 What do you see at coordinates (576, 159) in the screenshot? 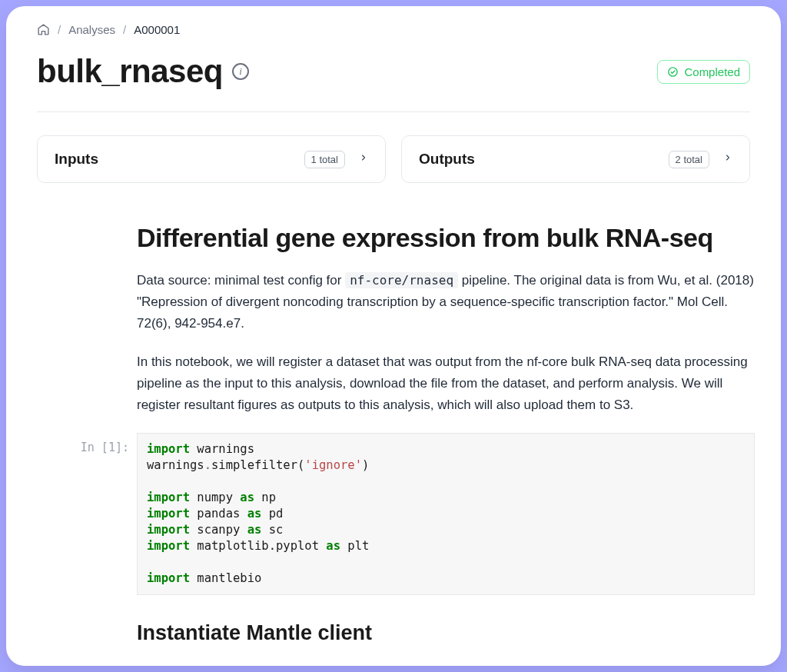
I see `outputs-card: Outputs 2 total` at bounding box center [576, 159].